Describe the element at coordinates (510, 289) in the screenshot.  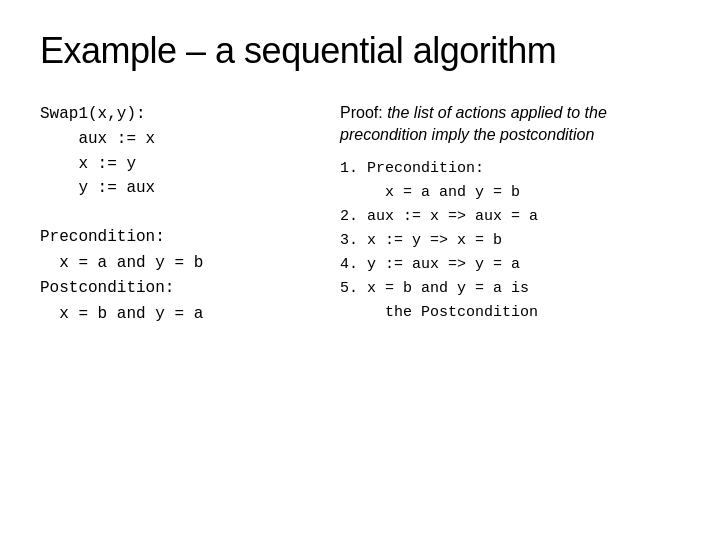
I see `proof-step-6: 5. x = b and y = a is` at that location.